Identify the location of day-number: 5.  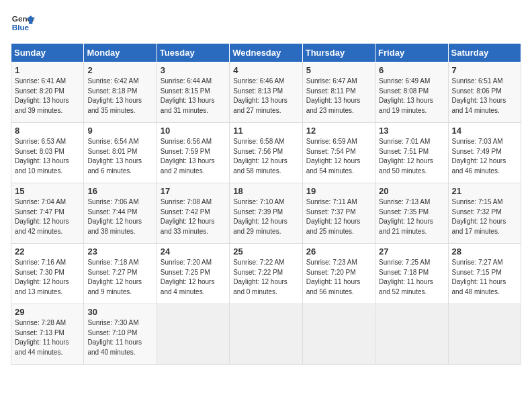
(339, 70).